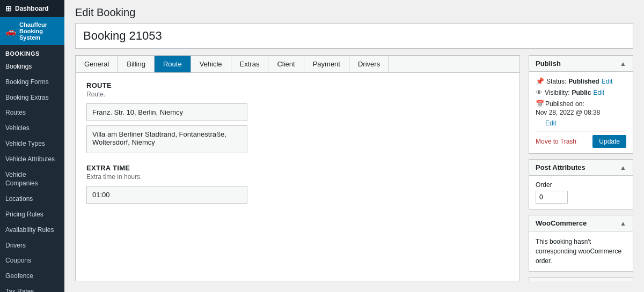 Image resolution: width=644 pixels, height=292 pixels. What do you see at coordinates (32, 288) in the screenshot?
I see `sidebar-item-tax-rates: Tax Rates` at bounding box center [32, 288].